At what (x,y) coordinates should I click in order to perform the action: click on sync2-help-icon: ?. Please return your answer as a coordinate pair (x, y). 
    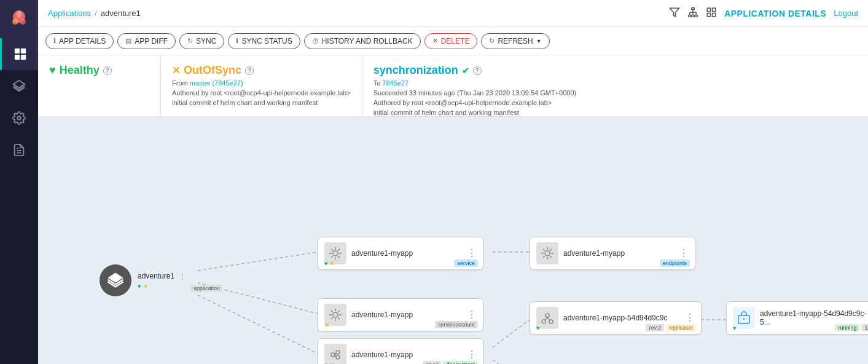
    Looking at the image, I should click on (477, 71).